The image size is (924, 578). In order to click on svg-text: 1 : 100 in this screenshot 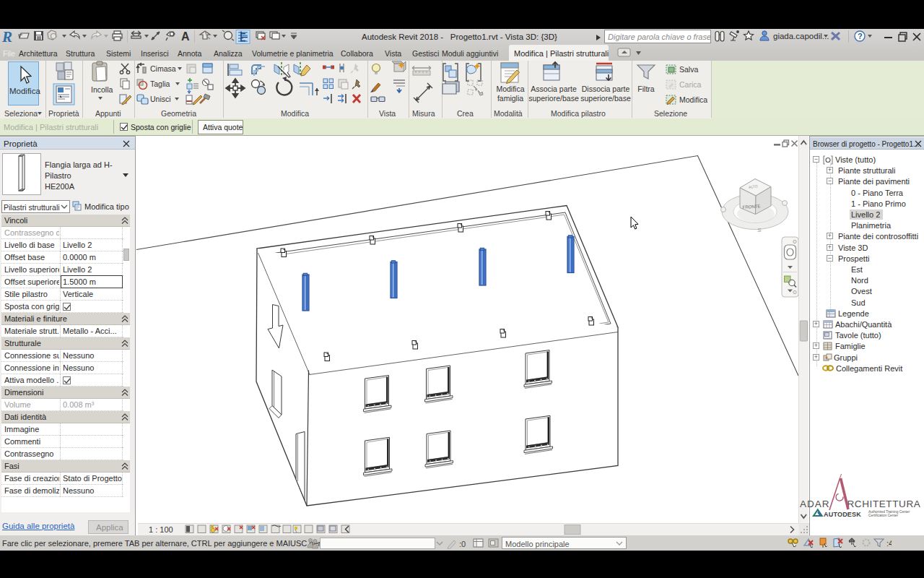, I will do `click(161, 530)`.